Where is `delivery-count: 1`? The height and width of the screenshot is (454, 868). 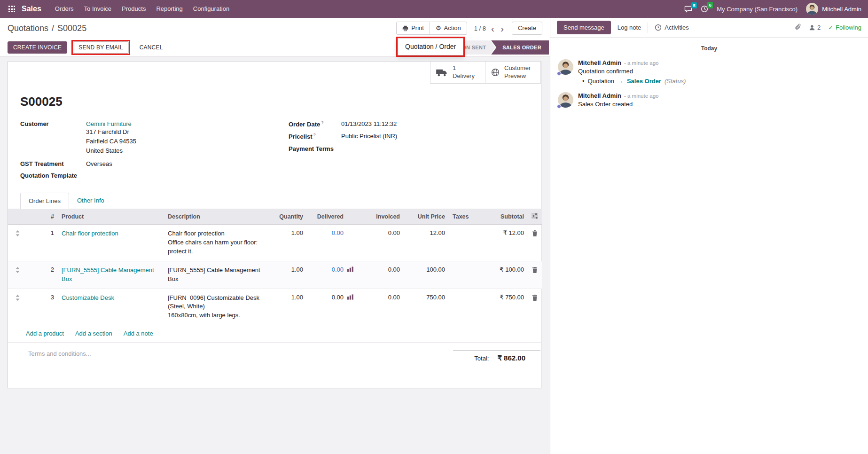 delivery-count: 1 is located at coordinates (463, 69).